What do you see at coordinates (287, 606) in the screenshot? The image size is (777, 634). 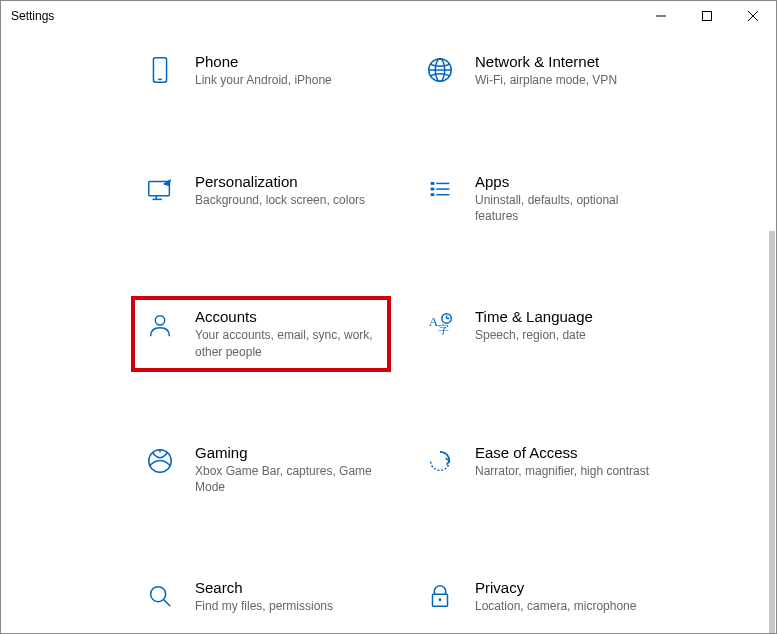 I see `tile-description: Find my files, permissions` at bounding box center [287, 606].